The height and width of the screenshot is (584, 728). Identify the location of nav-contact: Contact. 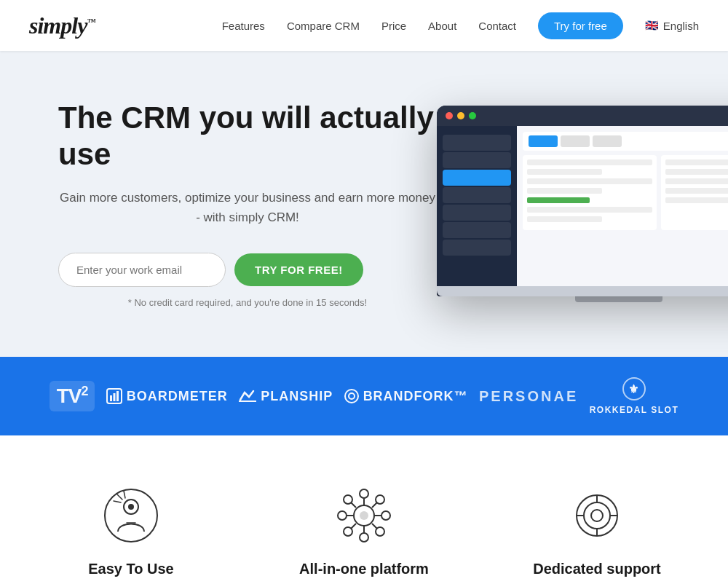
(497, 26).